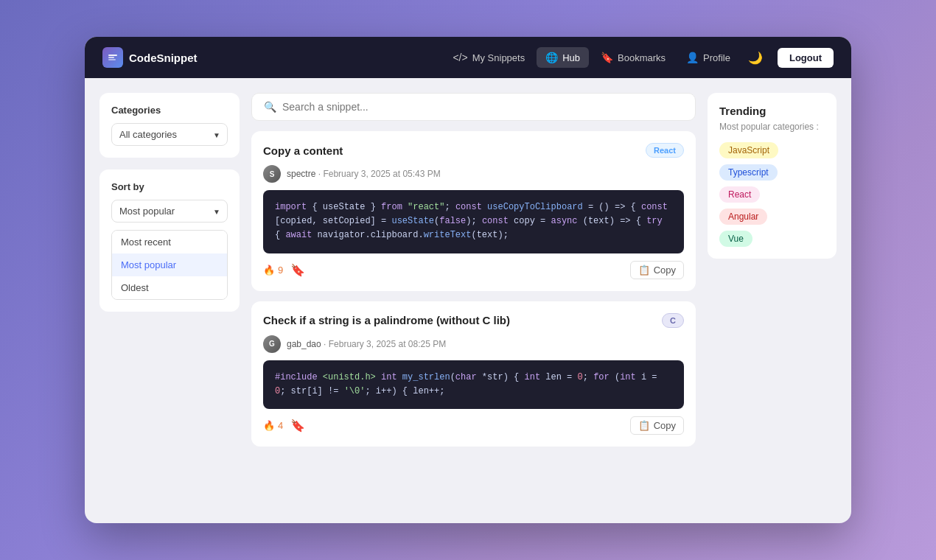 The height and width of the screenshot is (560, 936). I want to click on snippet-1-bookmark-btn: 🔖, so click(298, 270).